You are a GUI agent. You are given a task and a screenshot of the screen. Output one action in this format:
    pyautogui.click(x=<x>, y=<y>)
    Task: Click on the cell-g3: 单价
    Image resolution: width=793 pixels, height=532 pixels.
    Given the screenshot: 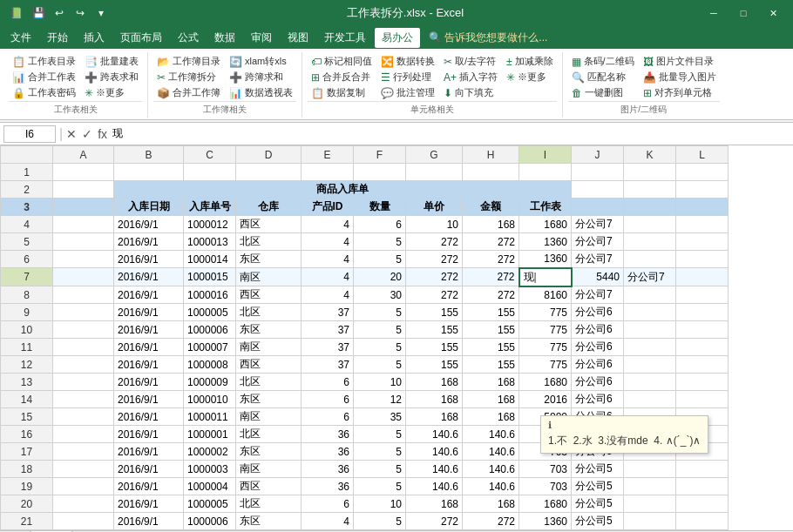 What is the action you would take?
    pyautogui.click(x=434, y=207)
    